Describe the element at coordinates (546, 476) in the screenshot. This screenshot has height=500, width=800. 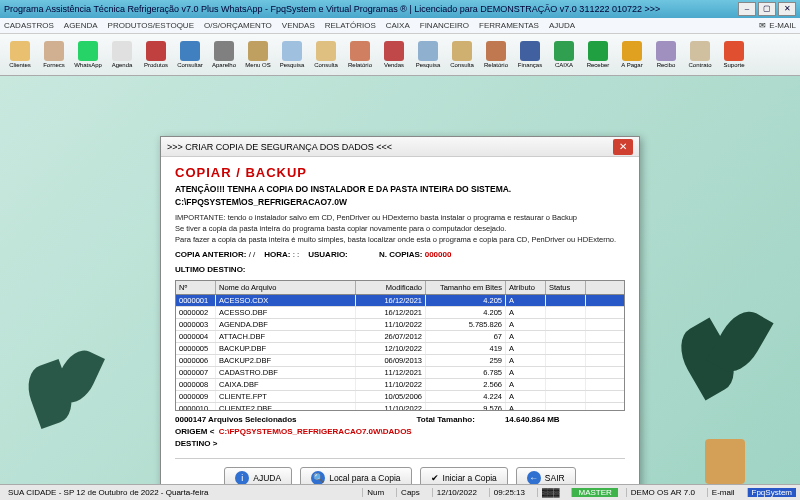
I see `sair-button: ←SAIR` at that location.